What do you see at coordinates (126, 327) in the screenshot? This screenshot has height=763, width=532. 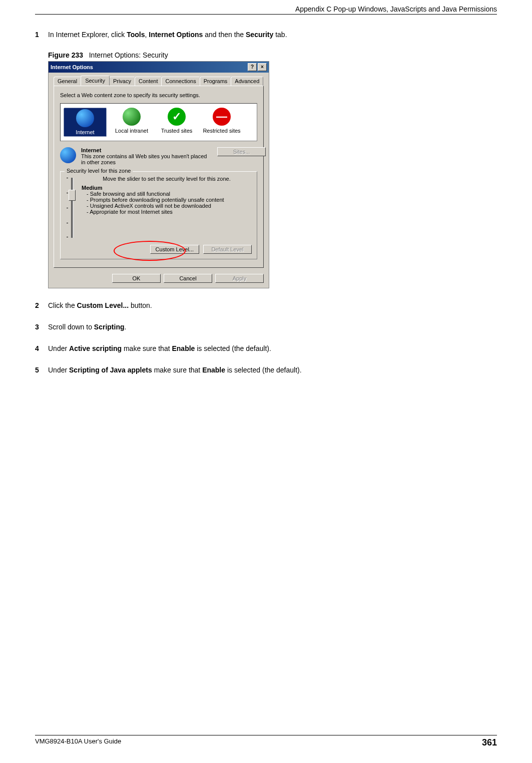 I see `t: .` at bounding box center [126, 327].